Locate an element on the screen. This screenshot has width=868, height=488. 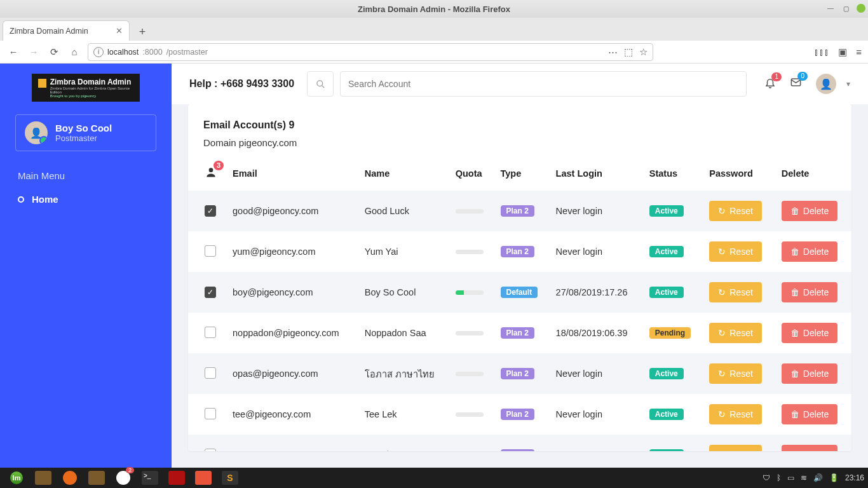
tray-display-icon: ▭ is located at coordinates (790, 478).